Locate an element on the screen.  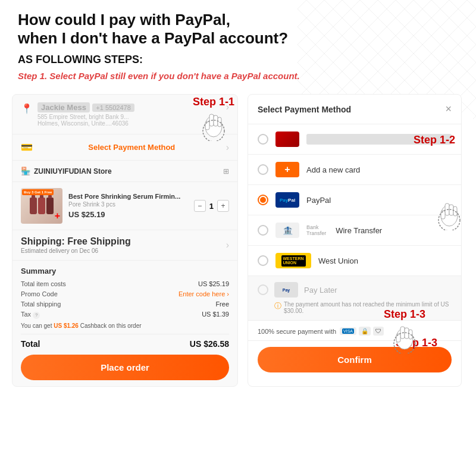
quantity-control: − 1 + is located at coordinates (212, 206).